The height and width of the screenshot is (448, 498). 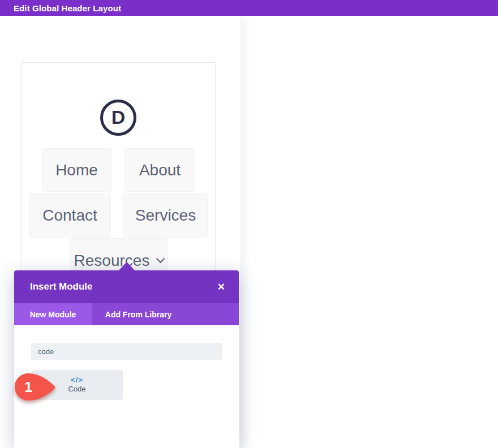 What do you see at coordinates (138, 315) in the screenshot?
I see `tab-add-from-library: Add From Library` at bounding box center [138, 315].